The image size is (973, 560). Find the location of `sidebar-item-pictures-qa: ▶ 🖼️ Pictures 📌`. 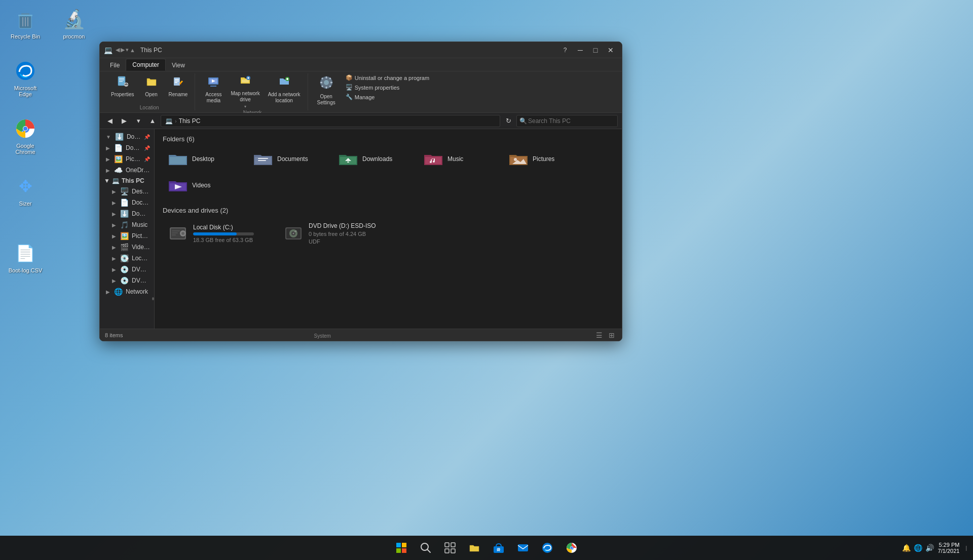

sidebar-item-pictures-qa: ▶ 🖼️ Pictures 📌 is located at coordinates (127, 159).